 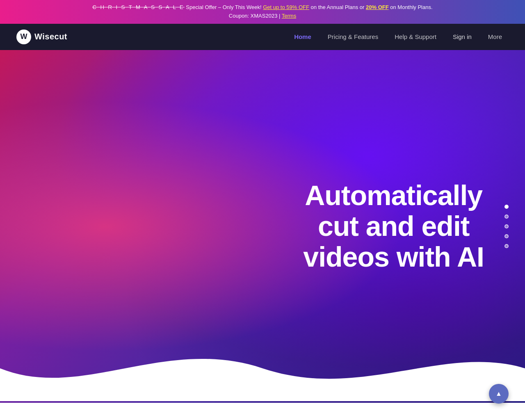 What do you see at coordinates (394, 226) in the screenshot?
I see `hero-title: Automatically cut and edit videos with A…` at bounding box center [394, 226].